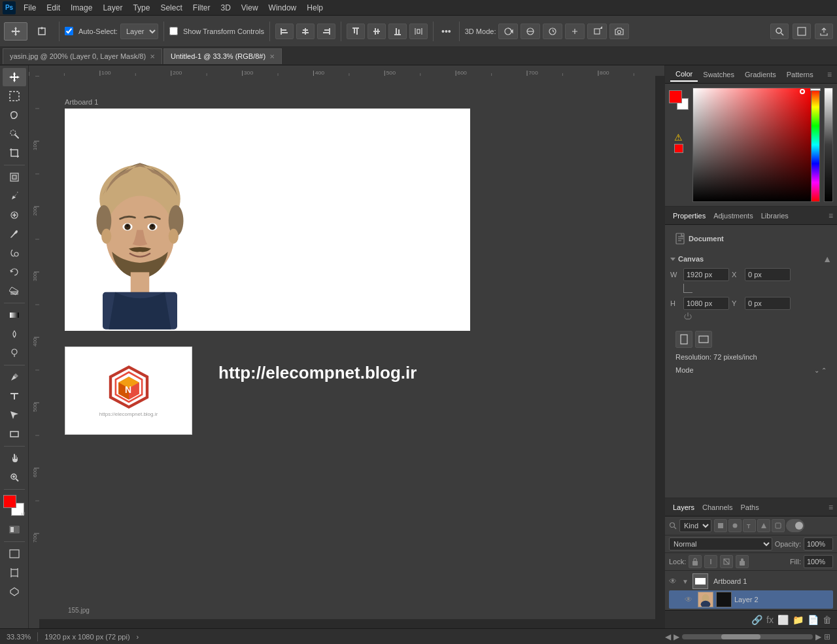 The height and width of the screenshot is (644, 837). Describe the element at coordinates (813, 620) in the screenshot. I see `create-layer-btn: 📄` at that location.